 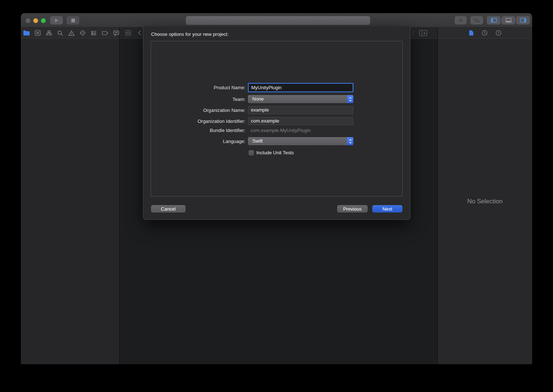 I want to click on file-inspector-icon, so click(x=471, y=33).